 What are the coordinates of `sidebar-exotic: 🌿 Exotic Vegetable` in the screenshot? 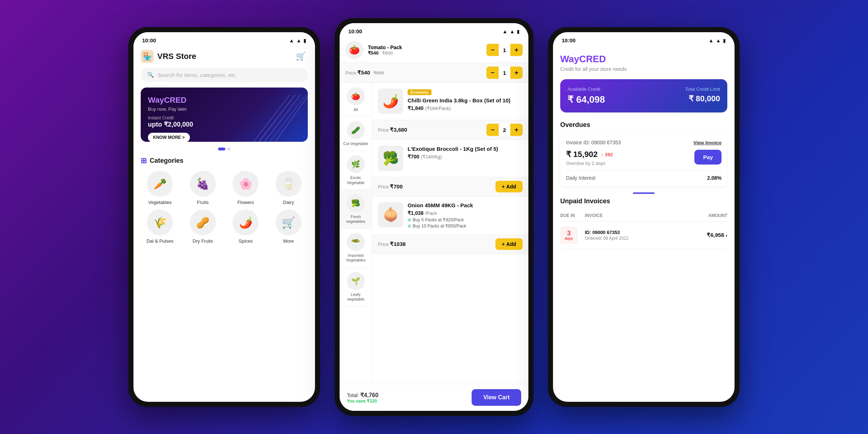 It's located at (356, 170).